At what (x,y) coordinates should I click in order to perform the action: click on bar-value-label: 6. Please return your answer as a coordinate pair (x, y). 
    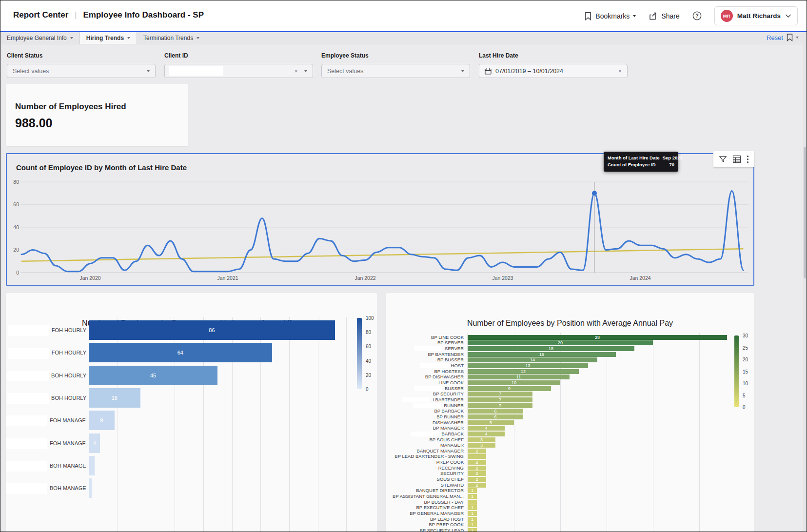
    Looking at the image, I should click on (495, 417).